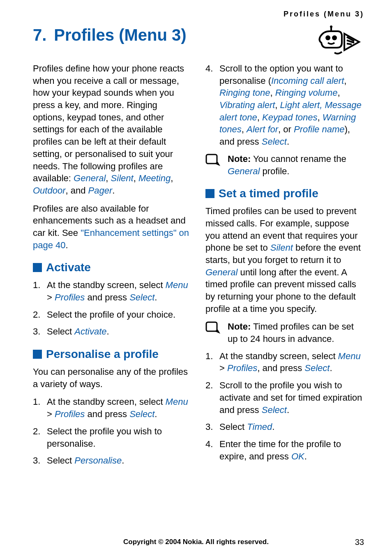  I want to click on activate-option: Activate, so click(90, 331).